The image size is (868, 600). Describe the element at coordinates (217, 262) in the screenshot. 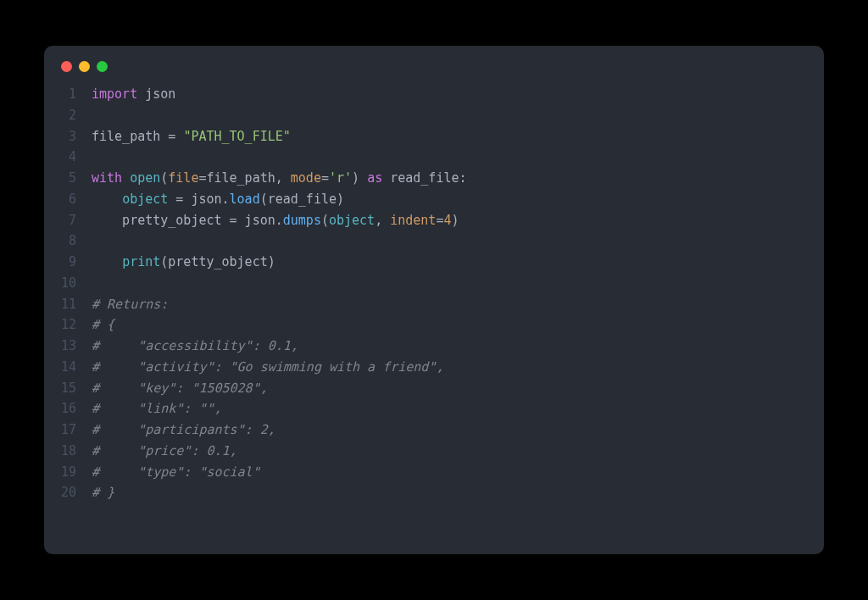

I see `token-default: (pretty_object)` at that location.